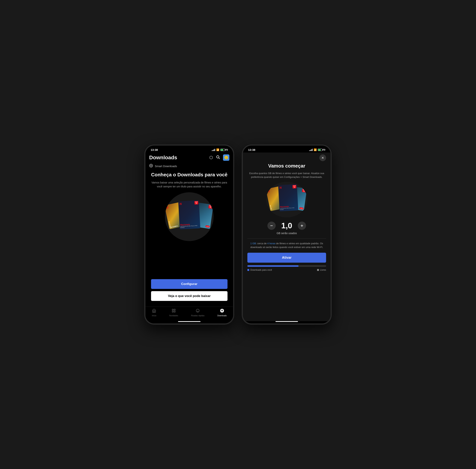 The width and height of the screenshot is (476, 469). Describe the element at coordinates (189, 291) in the screenshot. I see `action-buttons: Configurar Veja o que você pode baixar` at that location.